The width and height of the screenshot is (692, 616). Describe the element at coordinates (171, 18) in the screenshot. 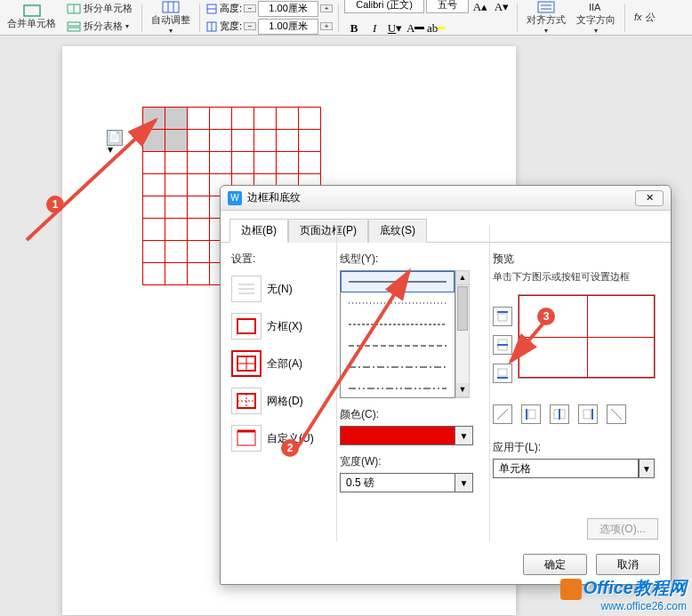

I see `auto-fit-button: 自动调整▾` at that location.